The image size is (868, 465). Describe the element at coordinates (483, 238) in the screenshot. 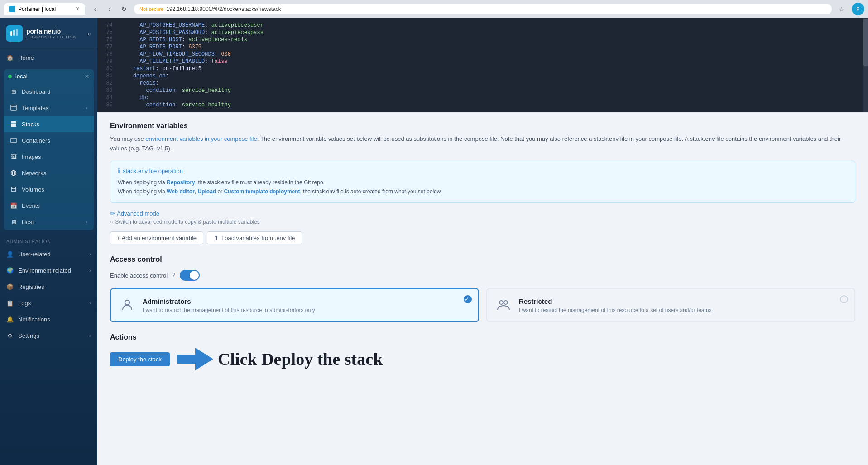

I see `env-btn-group: + Add an environment variable ⬆ Load var…` at that location.